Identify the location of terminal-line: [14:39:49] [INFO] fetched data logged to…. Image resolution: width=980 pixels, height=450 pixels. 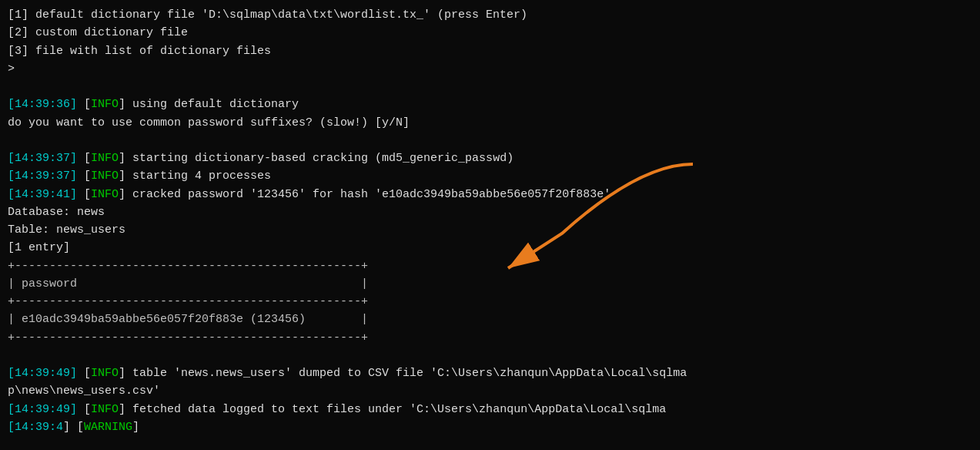
(490, 410).